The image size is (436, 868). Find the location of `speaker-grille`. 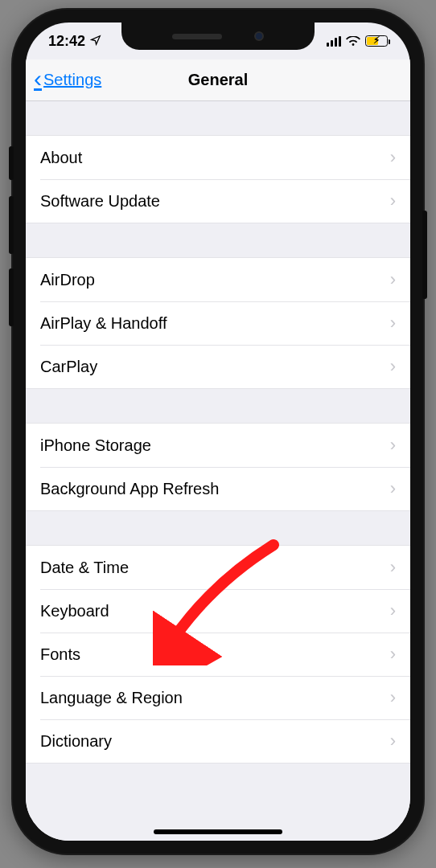

speaker-grille is located at coordinates (197, 37).